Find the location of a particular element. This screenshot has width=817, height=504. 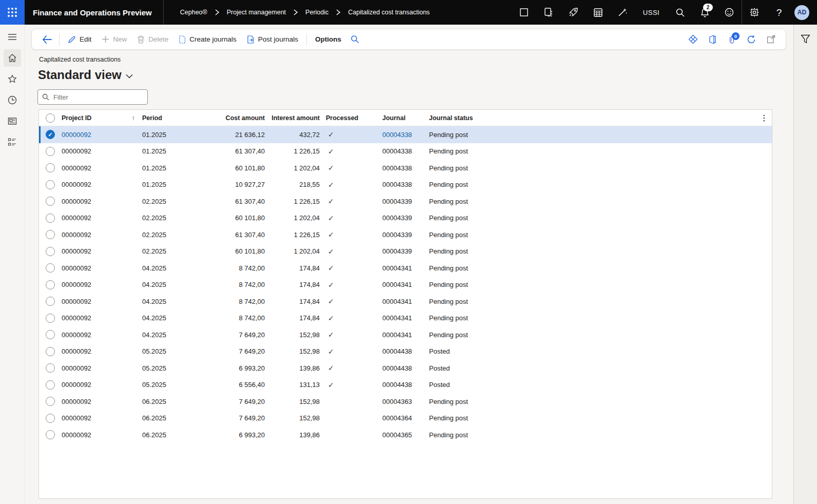

options-menu: Options is located at coordinates (328, 40).